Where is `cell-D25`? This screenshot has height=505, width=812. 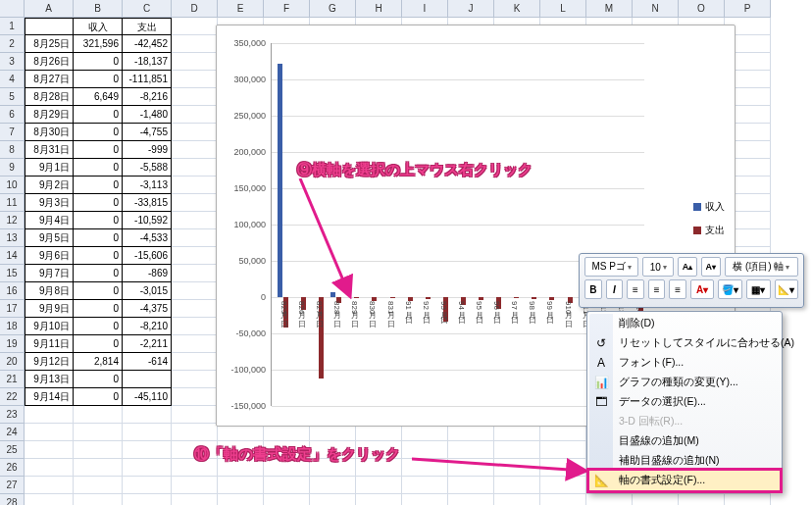
cell-D25 is located at coordinates (194, 450).